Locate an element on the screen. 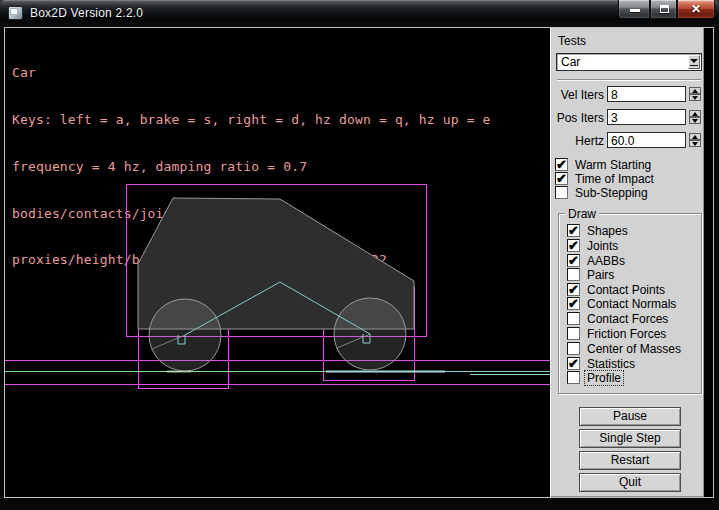 This screenshot has width=719, height=510. window-title: Box2D Version 2.2.0 is located at coordinates (86, 13).